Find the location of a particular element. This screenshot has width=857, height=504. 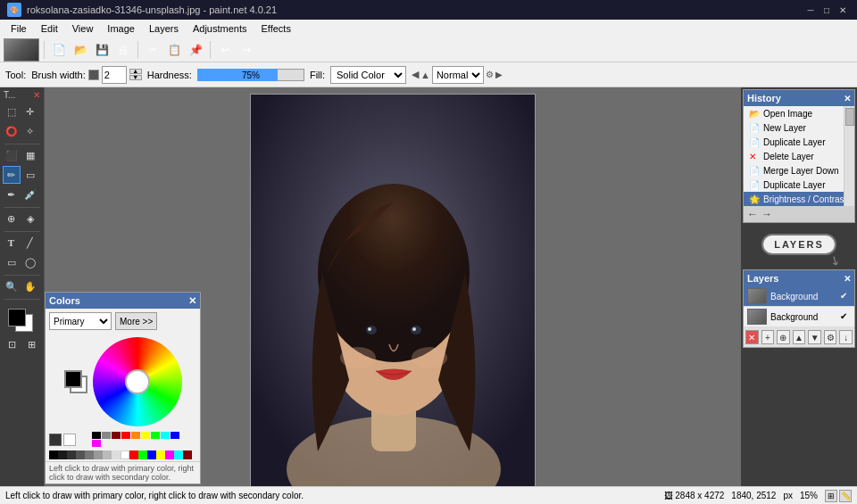

history-item-dup-layer2: 📄 Duplicate Layer is located at coordinates (799, 185).